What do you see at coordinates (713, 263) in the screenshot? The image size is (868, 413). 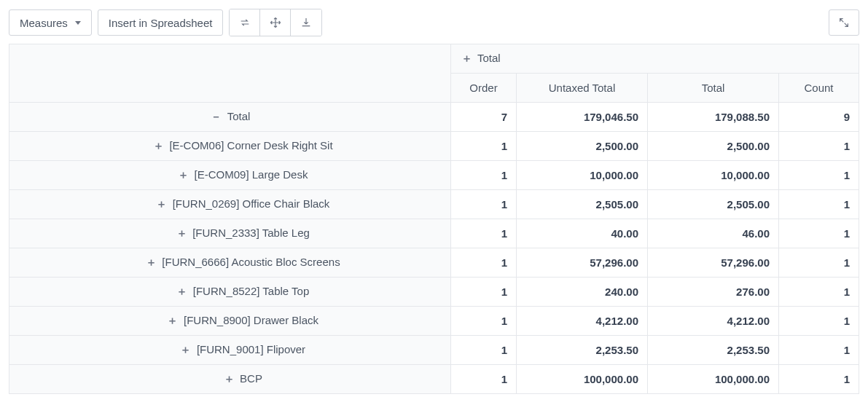 I see `cell-total: 57,296.00` at bounding box center [713, 263].